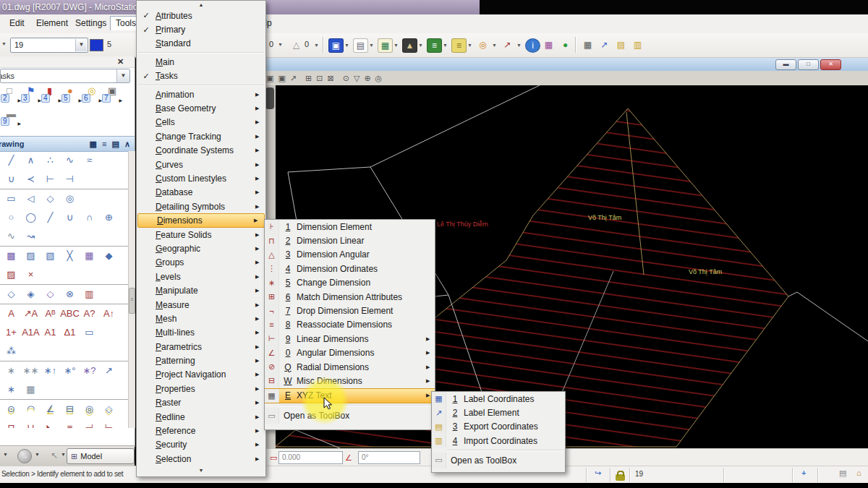  I want to click on drawing-tool-icon: ▥, so click(90, 294).